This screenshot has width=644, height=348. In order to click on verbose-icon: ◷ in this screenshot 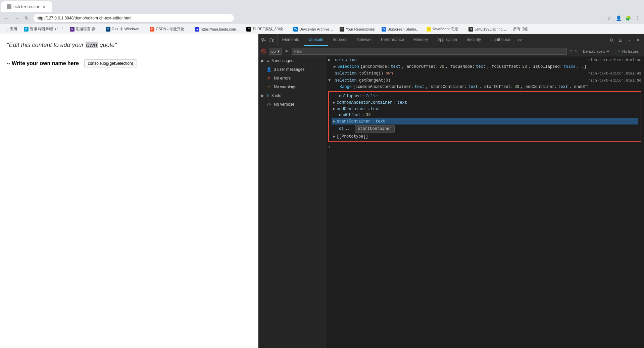, I will do `click(269, 104)`.